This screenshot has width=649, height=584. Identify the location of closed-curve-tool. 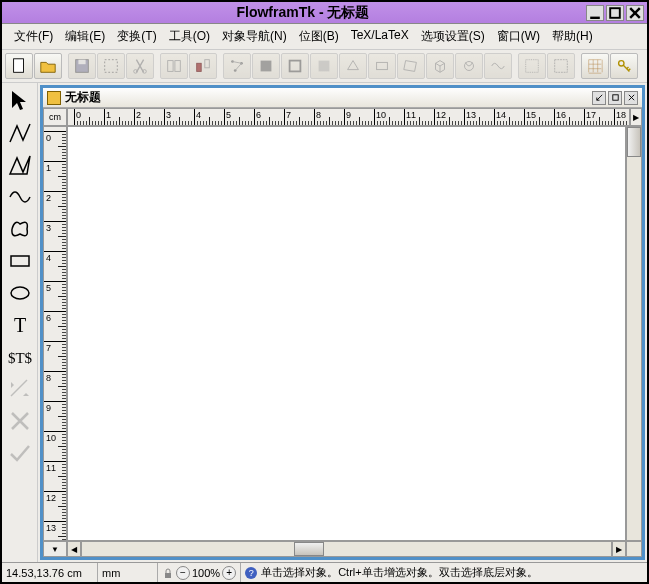
(20, 229).